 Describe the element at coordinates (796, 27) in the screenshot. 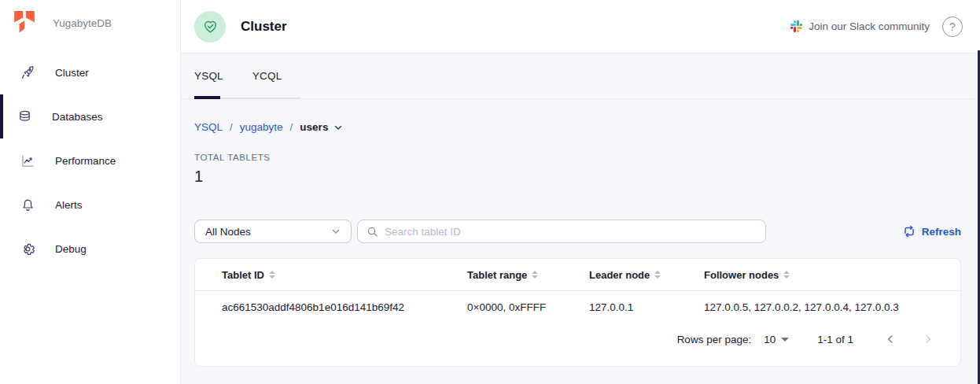

I see `slack-icon` at that location.